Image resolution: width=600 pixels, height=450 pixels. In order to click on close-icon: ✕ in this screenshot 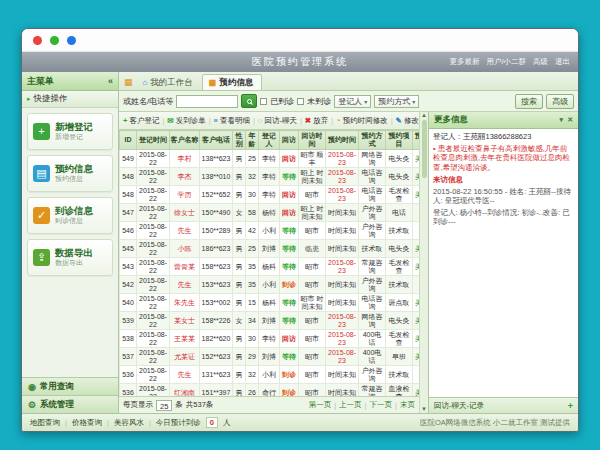, I will do `click(570, 120)`.